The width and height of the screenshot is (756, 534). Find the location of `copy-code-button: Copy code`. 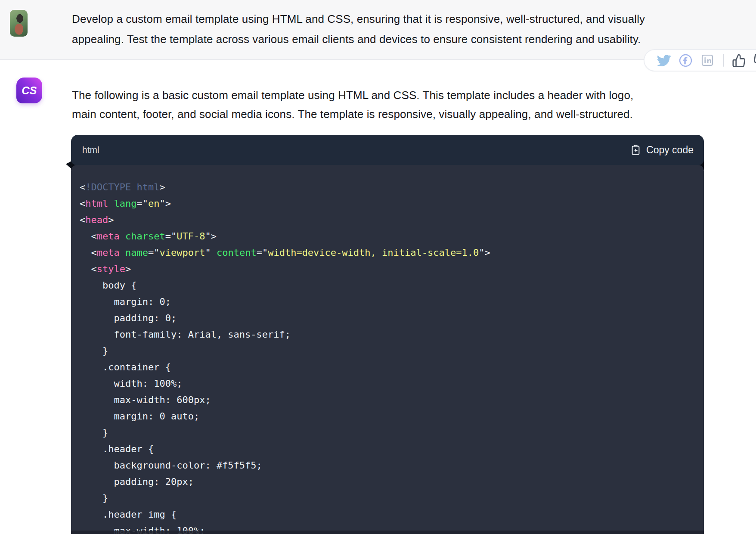

copy-code-button: Copy code is located at coordinates (662, 150).